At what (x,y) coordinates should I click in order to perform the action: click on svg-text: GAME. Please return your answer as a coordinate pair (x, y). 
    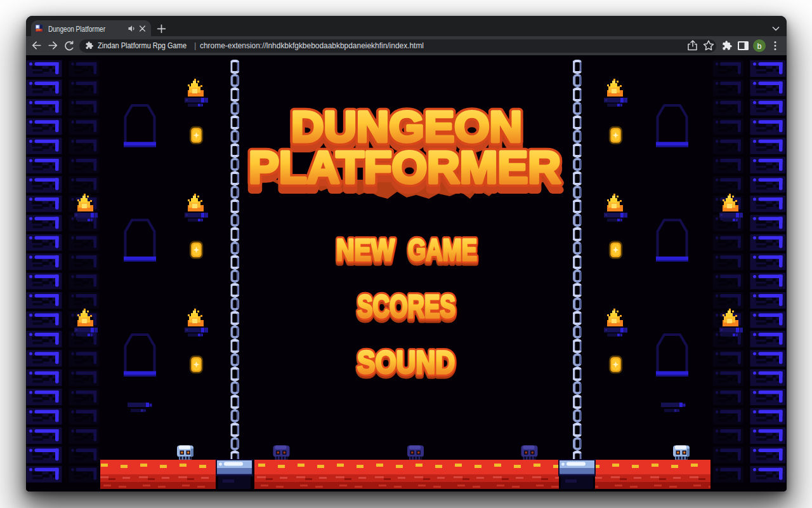
    Looking at the image, I should click on (443, 250).